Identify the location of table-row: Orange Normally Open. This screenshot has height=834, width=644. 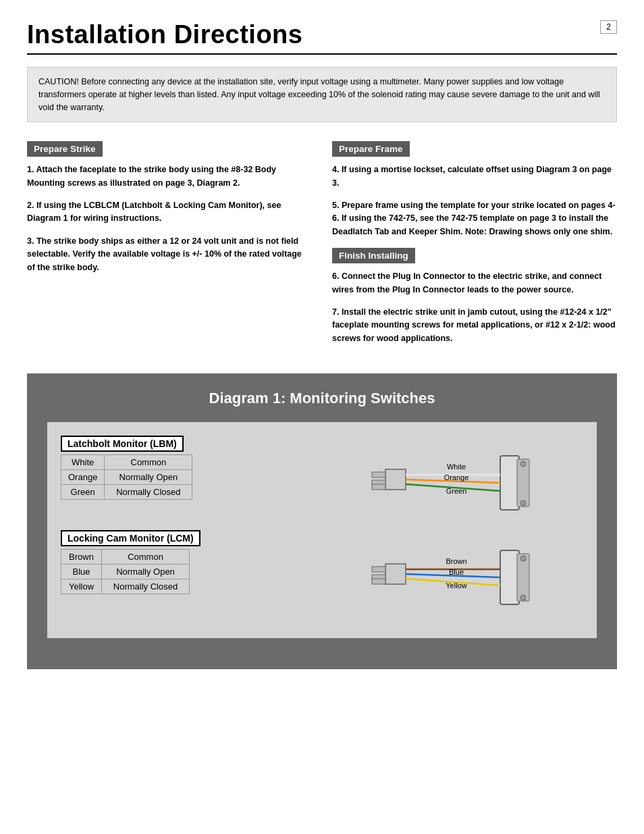
(127, 477).